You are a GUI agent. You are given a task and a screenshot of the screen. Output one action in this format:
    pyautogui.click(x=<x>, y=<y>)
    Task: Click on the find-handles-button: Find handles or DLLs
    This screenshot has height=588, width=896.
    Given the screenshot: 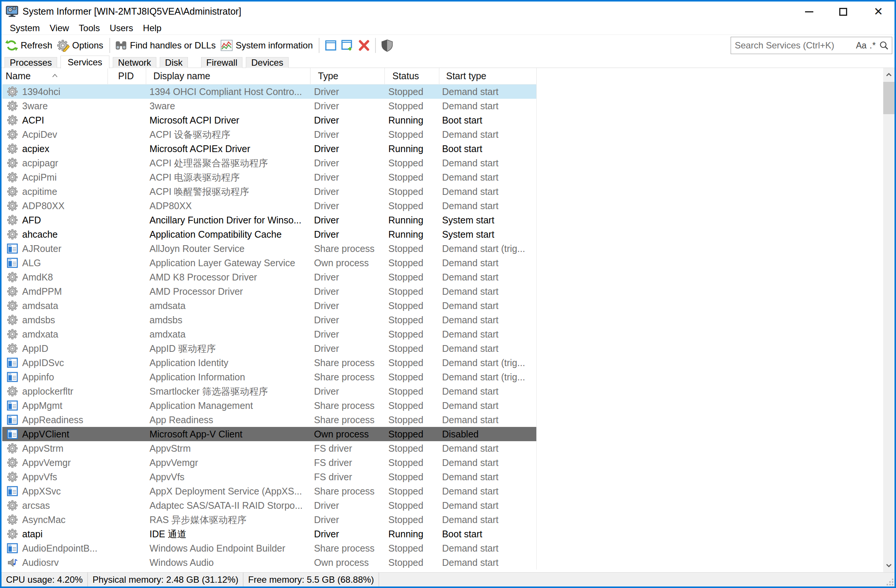 What is the action you would take?
    pyautogui.click(x=166, y=46)
    